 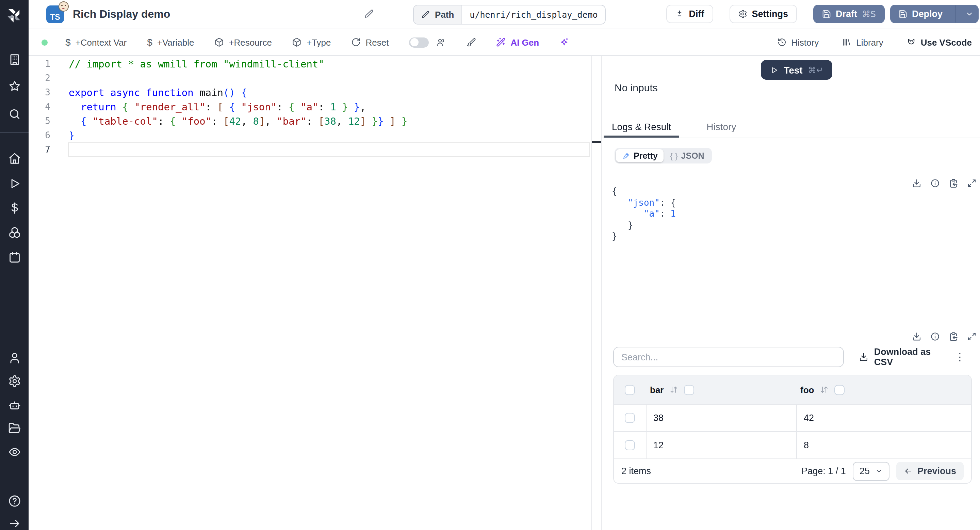 What do you see at coordinates (930, 471) in the screenshot?
I see `previous-page-button: Previous` at bounding box center [930, 471].